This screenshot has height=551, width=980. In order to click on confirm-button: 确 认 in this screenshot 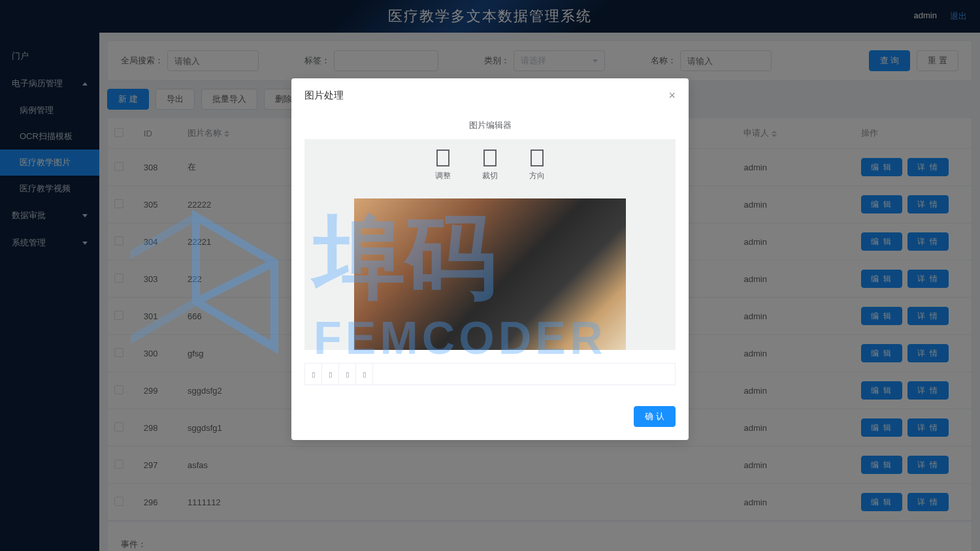, I will do `click(655, 417)`.